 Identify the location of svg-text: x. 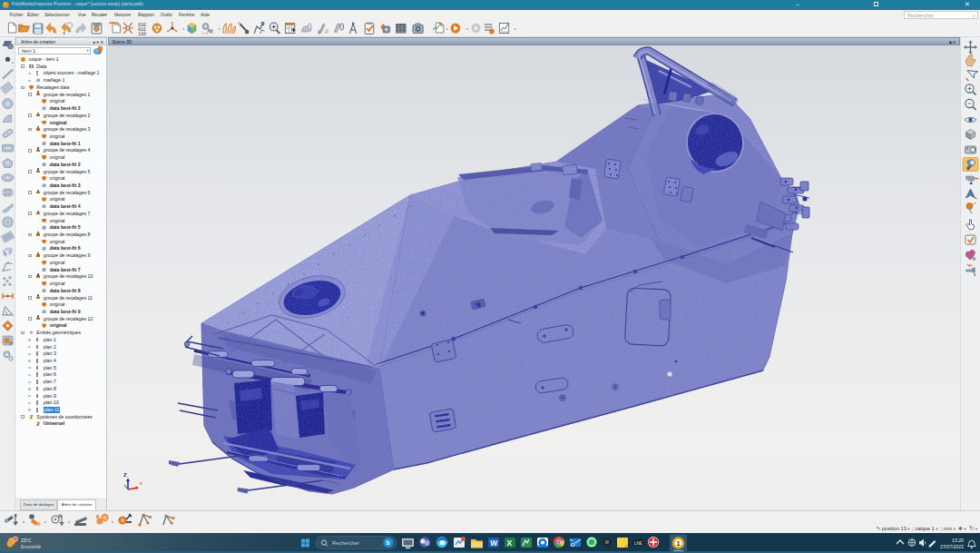
(142, 483).